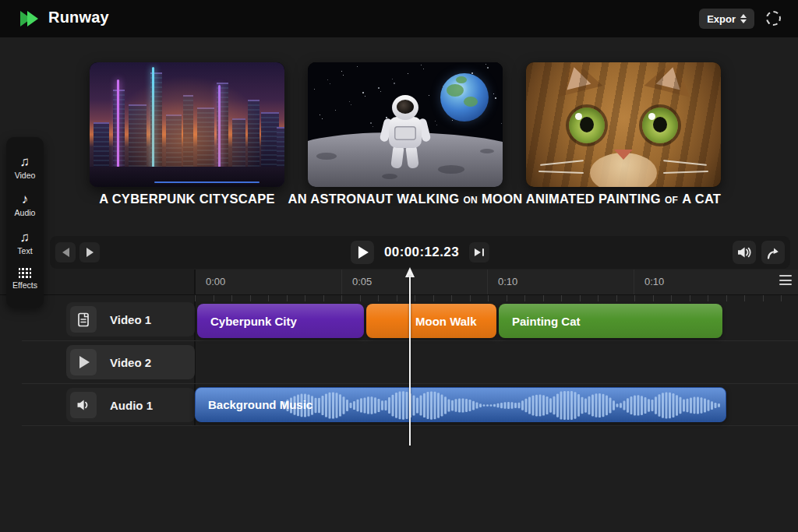 This screenshot has height=532, width=798. I want to click on clip-painting-cat: Painting Cat, so click(611, 321).